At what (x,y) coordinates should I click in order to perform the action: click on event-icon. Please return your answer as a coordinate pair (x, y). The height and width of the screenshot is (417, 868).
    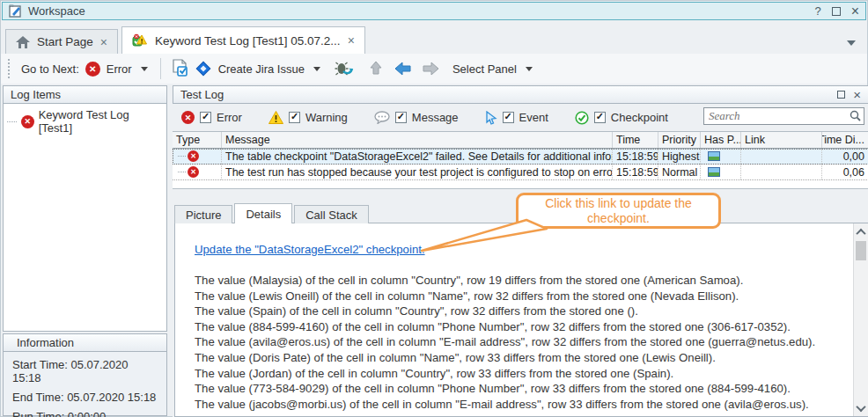
    Looking at the image, I should click on (491, 118).